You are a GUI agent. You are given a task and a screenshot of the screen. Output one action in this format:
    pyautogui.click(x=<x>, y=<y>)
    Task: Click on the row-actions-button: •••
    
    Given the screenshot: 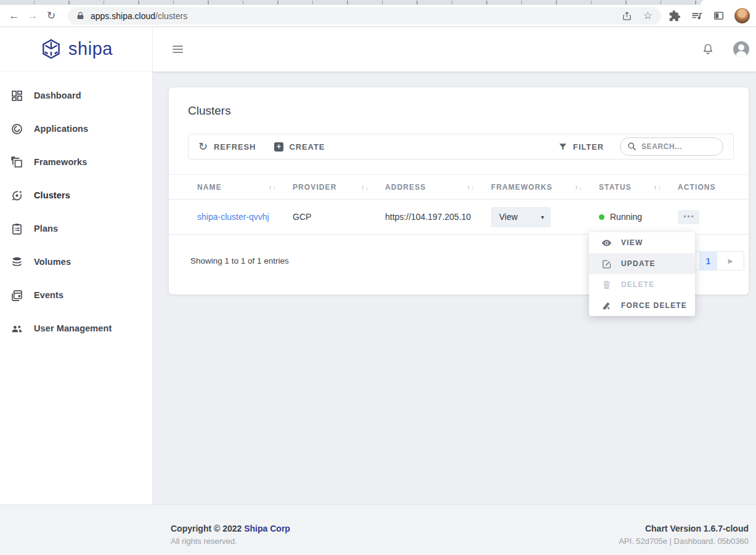 What is the action you would take?
    pyautogui.click(x=689, y=217)
    